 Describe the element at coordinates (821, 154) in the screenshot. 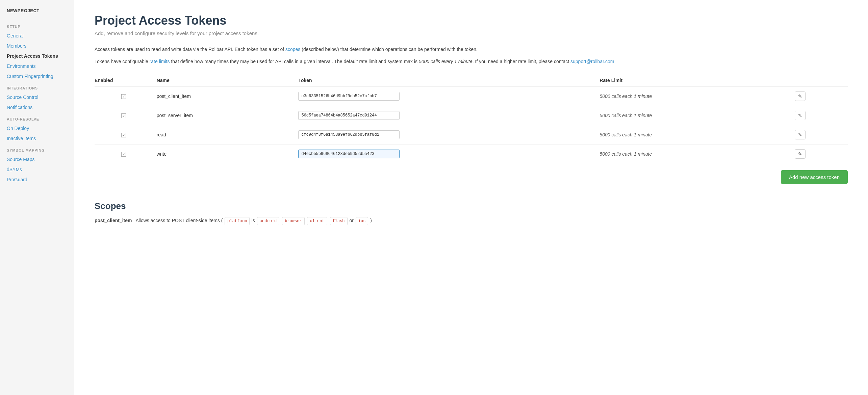

I see `token-edit-cell-write: ✎` at that location.